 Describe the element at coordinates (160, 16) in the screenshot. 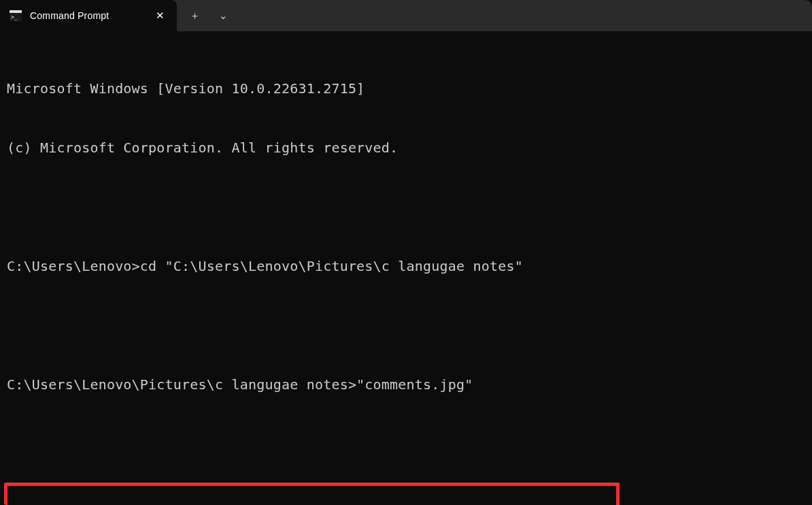

I see `close-icon: ✕` at that location.